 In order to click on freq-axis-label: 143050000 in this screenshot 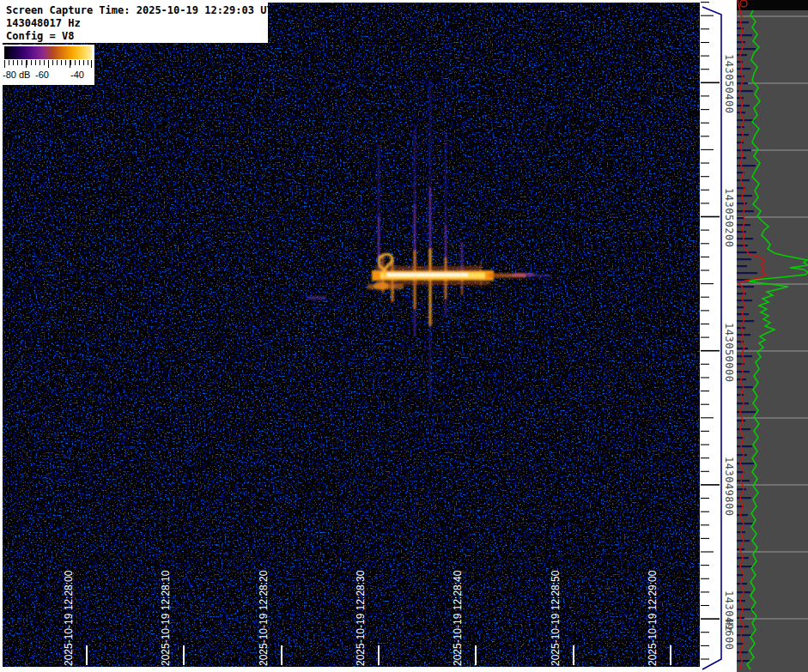, I will do `click(729, 353)`.